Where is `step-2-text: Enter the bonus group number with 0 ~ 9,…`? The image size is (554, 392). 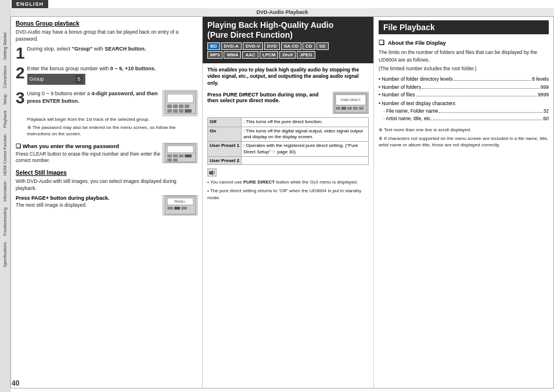
step-2-text: Enter the bonus group number with 0 ~ 9,… is located at coordinates (92, 69).